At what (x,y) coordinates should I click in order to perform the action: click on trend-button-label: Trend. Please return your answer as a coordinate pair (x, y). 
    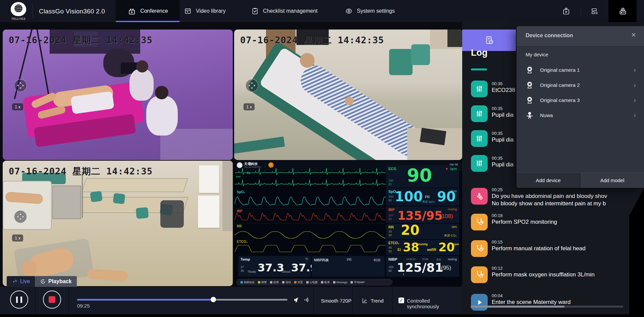
    Looking at the image, I should click on (377, 301).